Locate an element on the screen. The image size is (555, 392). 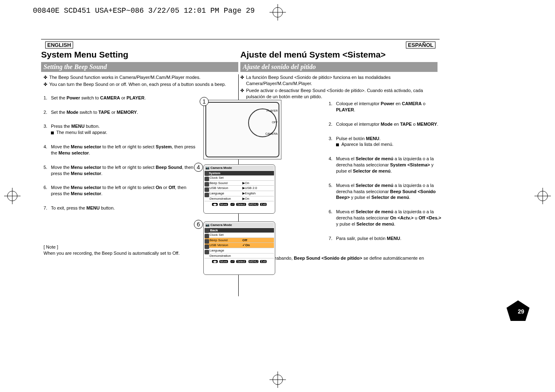
subsection-title-spanish: Ajuste del sonido del pitido is located at coordinates (339, 67).